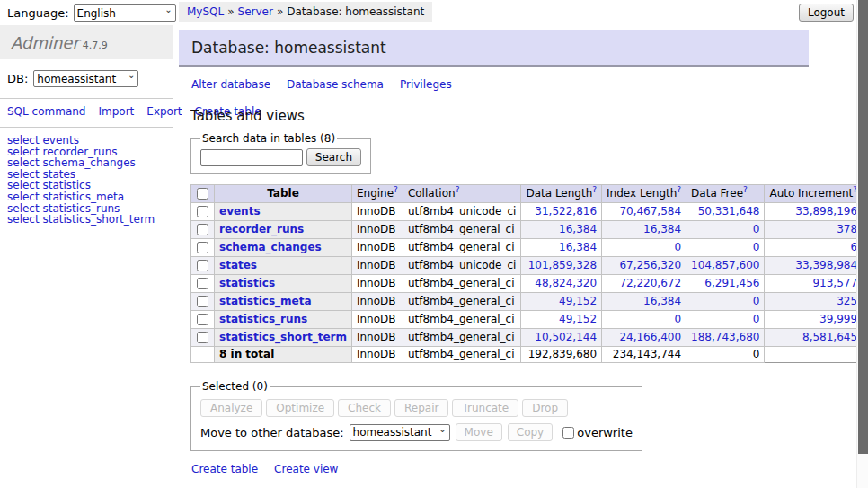  Describe the element at coordinates (86, 219) in the screenshot. I see `sidebar-item-select-statistics-short-term: select statistics_short_term` at that location.